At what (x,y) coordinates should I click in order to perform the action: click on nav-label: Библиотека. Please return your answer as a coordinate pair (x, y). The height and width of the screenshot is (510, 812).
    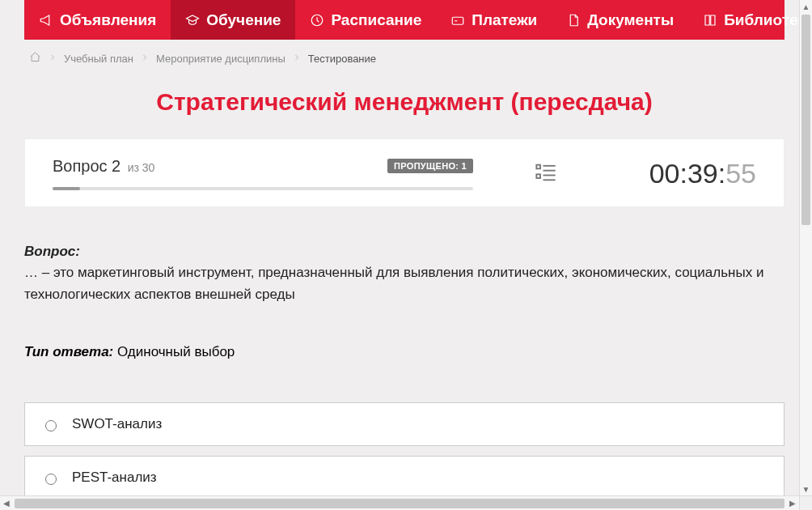
    Looking at the image, I should click on (767, 20).